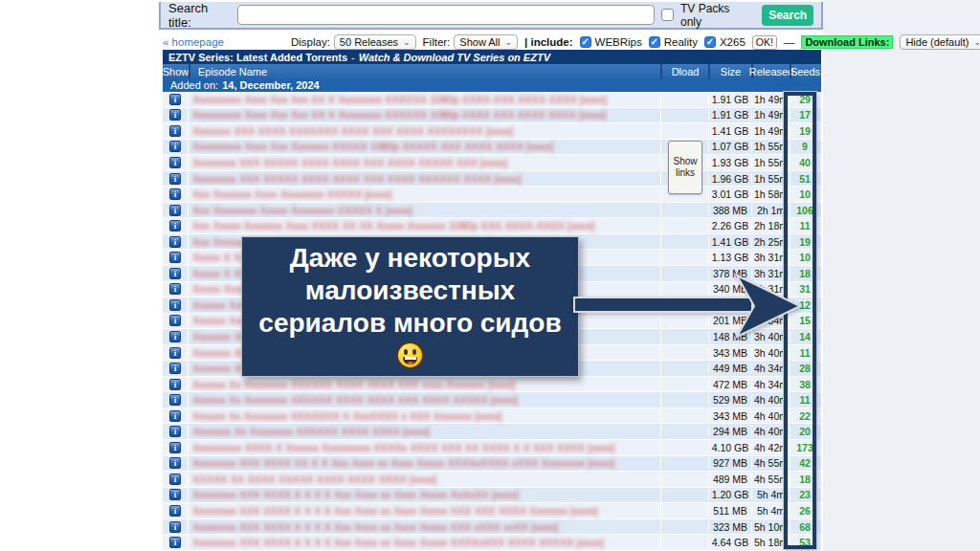 The height and width of the screenshot is (551, 980). Describe the element at coordinates (770, 479) in the screenshot. I see `released-cell: 4h 55m` at that location.